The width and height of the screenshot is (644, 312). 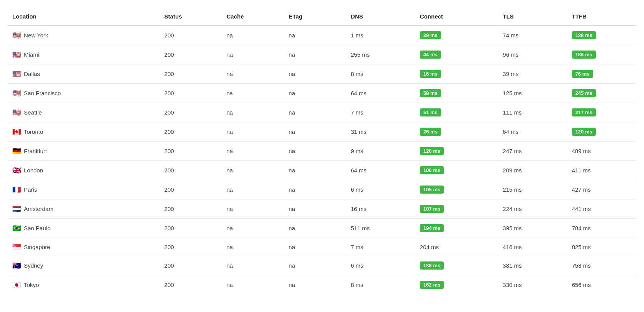 I want to click on flag-icon: 🇦🇺, so click(x=17, y=266).